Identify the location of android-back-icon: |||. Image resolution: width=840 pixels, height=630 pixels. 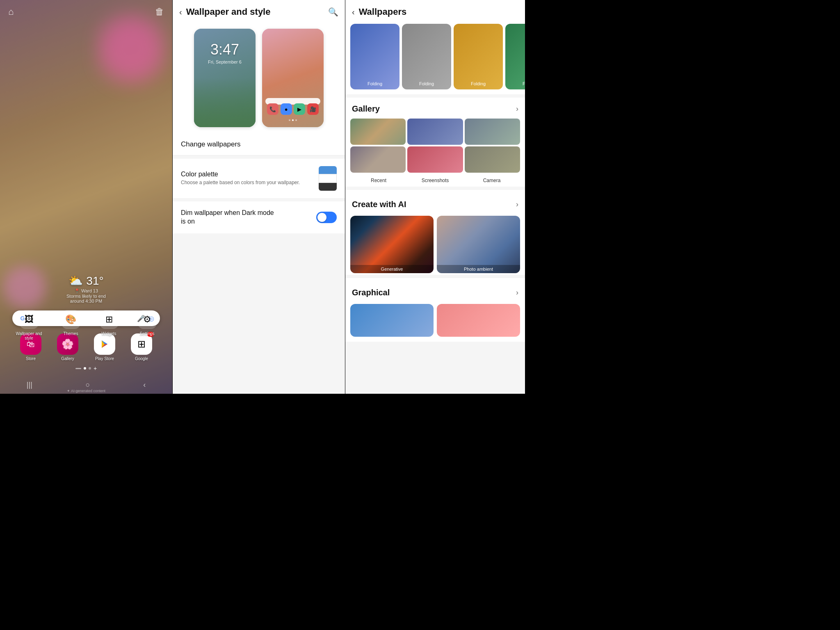
(30, 385).